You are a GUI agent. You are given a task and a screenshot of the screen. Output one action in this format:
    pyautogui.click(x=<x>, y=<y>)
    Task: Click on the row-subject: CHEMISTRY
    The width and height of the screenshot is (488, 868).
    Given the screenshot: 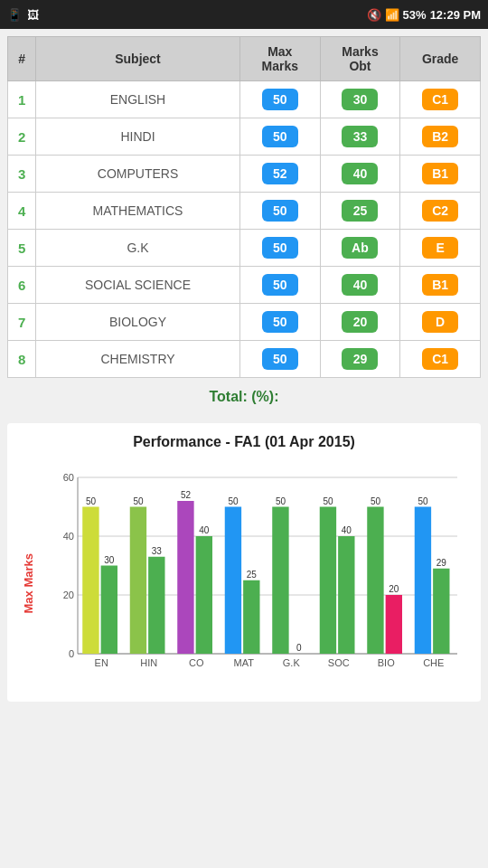 What is the action you would take?
    pyautogui.click(x=138, y=360)
    